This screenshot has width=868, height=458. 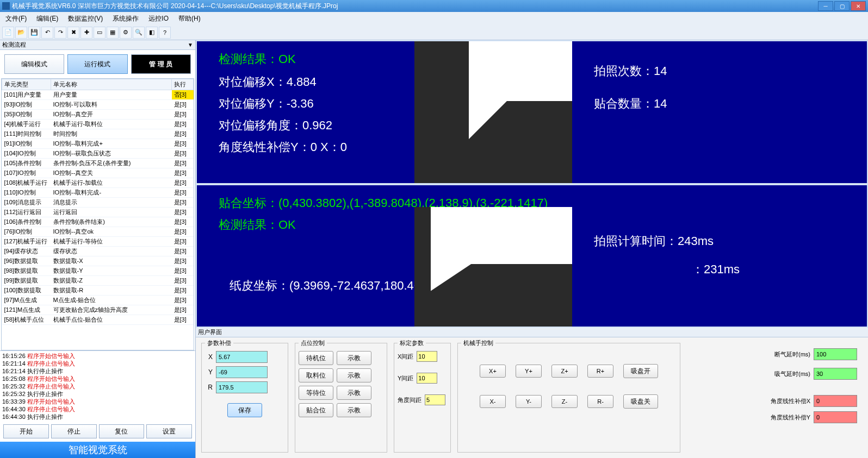 I want to click on pick-button: 取料位, so click(x=316, y=375).